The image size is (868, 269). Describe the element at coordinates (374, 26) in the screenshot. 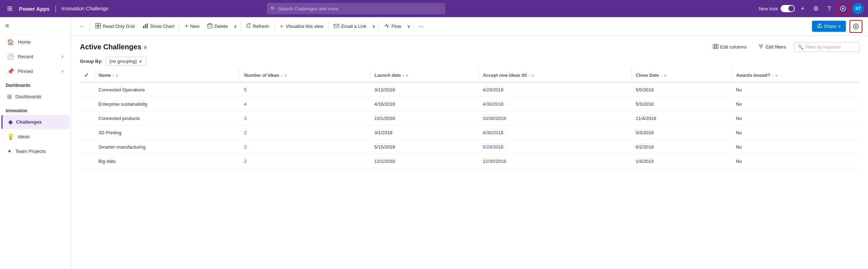

I see `email-dropdown-button: ∨` at that location.